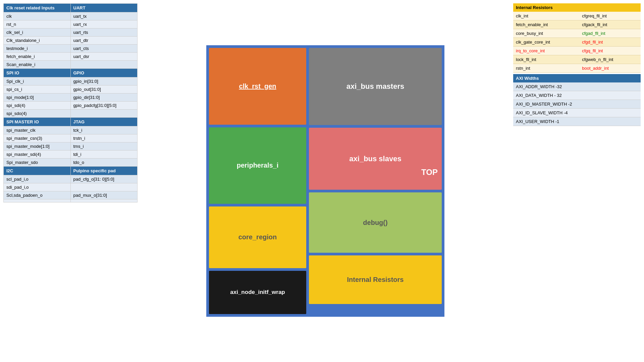 Image resolution: width=644 pixels, height=362 pixels. I want to click on resistor-right-4: cfgq_fll_int, so click(610, 51).